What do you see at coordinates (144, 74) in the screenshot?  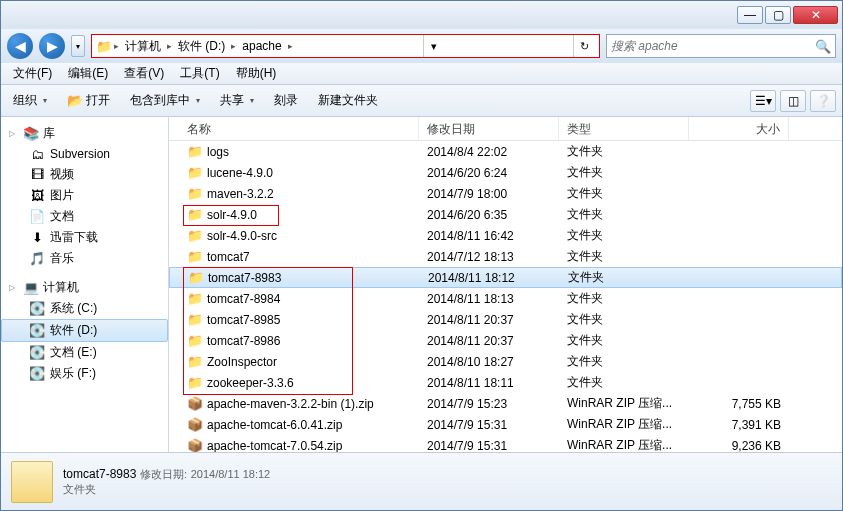 I see `menu-view: 查看(V)` at bounding box center [144, 74].